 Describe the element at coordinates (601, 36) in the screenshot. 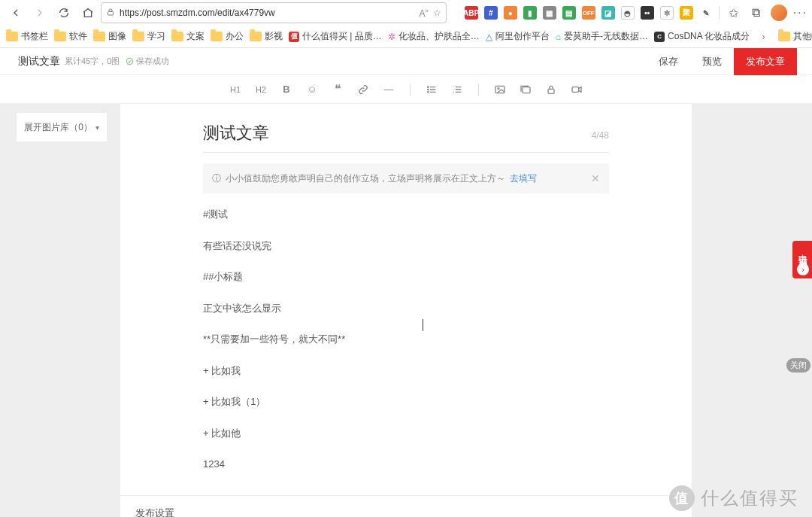

I see `bookmark-link: ⌂爱莫助手-无线数据…` at that location.